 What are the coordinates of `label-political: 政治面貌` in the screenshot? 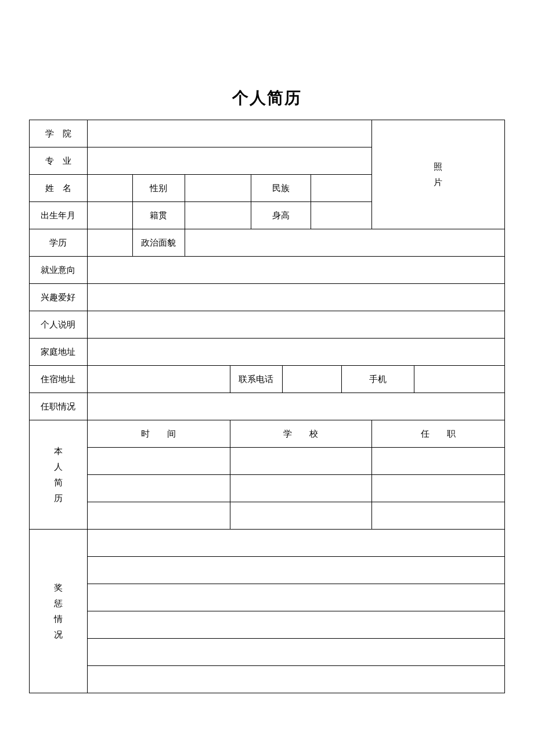 It's located at (158, 243).